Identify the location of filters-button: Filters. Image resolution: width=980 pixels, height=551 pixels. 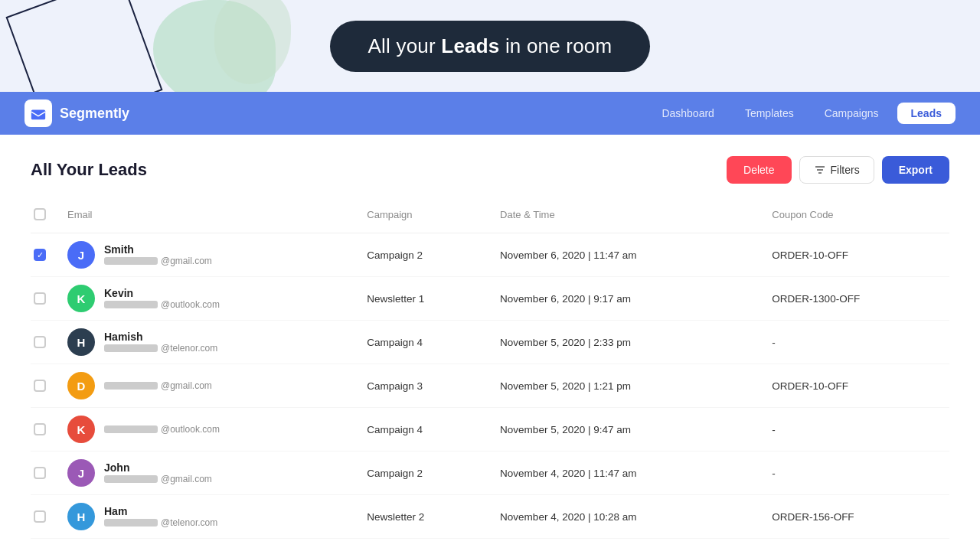
(837, 170).